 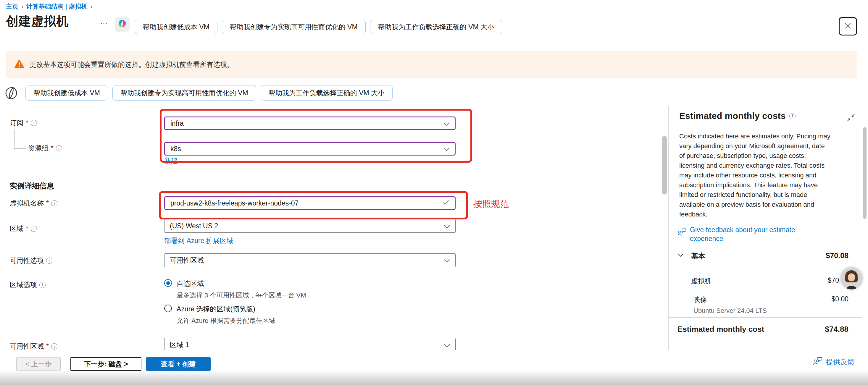 What do you see at coordinates (865, 173) in the screenshot?
I see `panel-scrollbar-thumb` at bounding box center [865, 173].